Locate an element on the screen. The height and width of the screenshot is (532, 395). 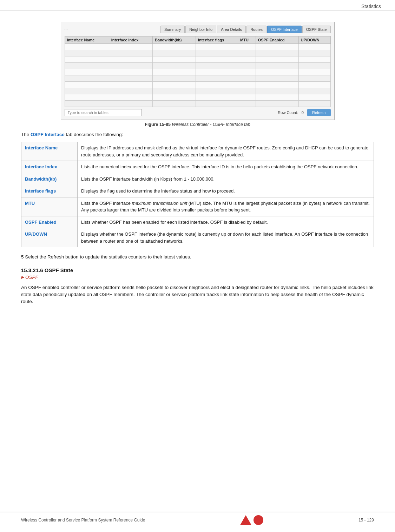
def-interface-name: Displays the IP addresses and mask defin… is located at coordinates (226, 151).